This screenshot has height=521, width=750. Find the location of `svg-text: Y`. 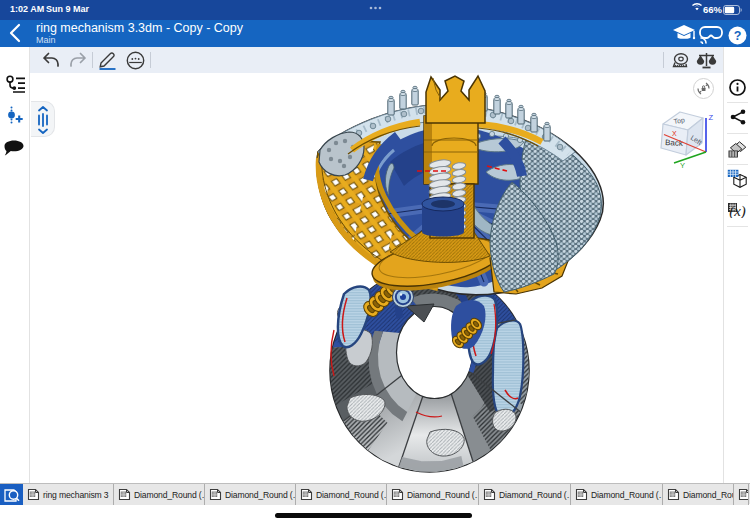

svg-text: Y is located at coordinates (682, 166).